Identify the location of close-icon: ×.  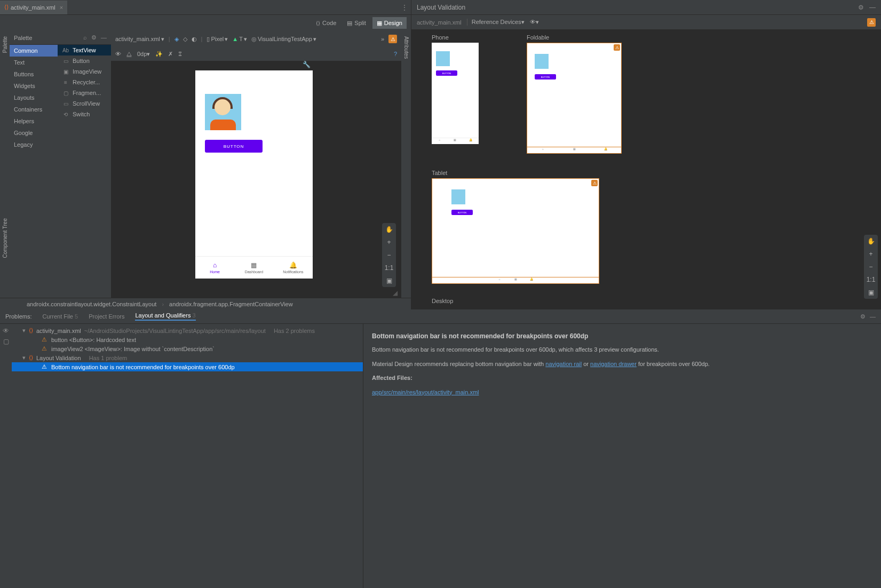
(61, 7).